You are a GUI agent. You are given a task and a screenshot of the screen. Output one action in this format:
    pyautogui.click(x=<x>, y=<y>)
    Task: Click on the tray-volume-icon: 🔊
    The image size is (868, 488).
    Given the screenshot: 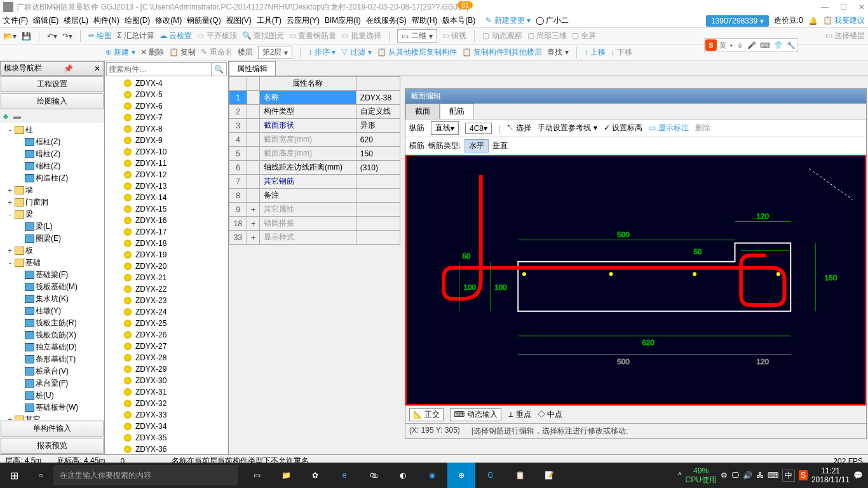 What is the action you would take?
    pyautogui.click(x=747, y=475)
    